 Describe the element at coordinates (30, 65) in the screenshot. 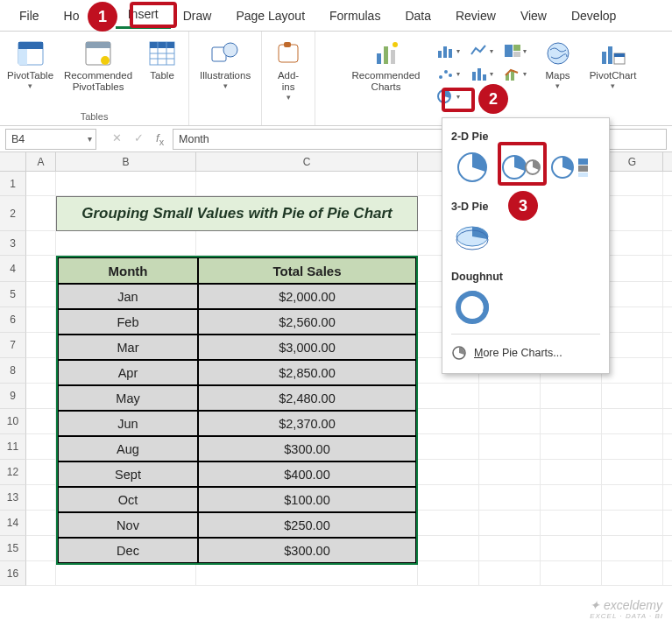

I see `pivottable-button: PivotTable ▾` at that location.